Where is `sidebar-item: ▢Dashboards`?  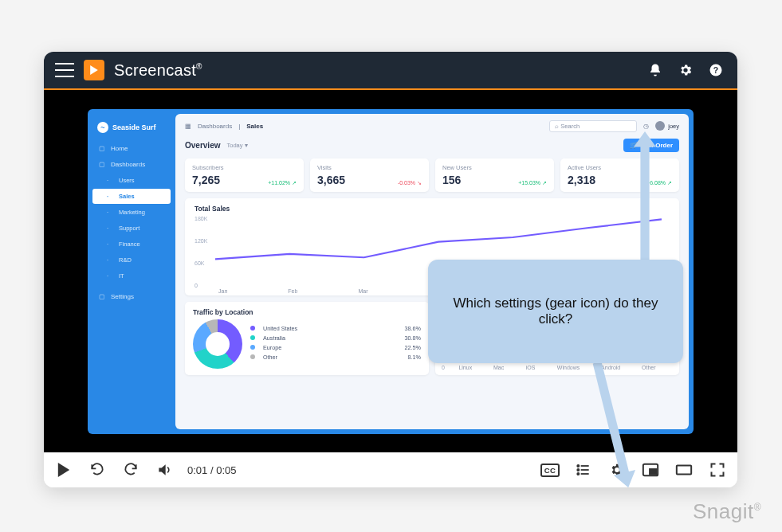
sidebar-item: ▢Dashboards is located at coordinates (132, 164).